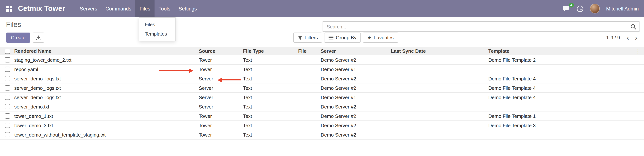  I want to click on dropdown-item-templates: Templates, so click(157, 34).